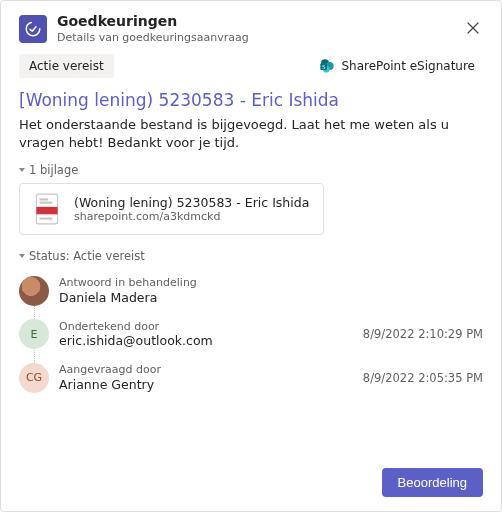 The image size is (502, 512). What do you see at coordinates (271, 290) in the screenshot?
I see `timeline-item-pending: Antwoord in behandeling Daniela Madera` at bounding box center [271, 290].